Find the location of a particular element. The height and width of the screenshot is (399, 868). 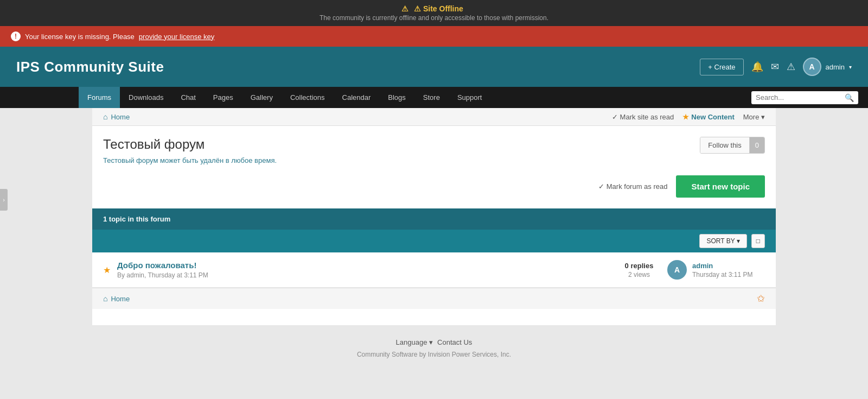

messages-icon: ✉ is located at coordinates (775, 67).